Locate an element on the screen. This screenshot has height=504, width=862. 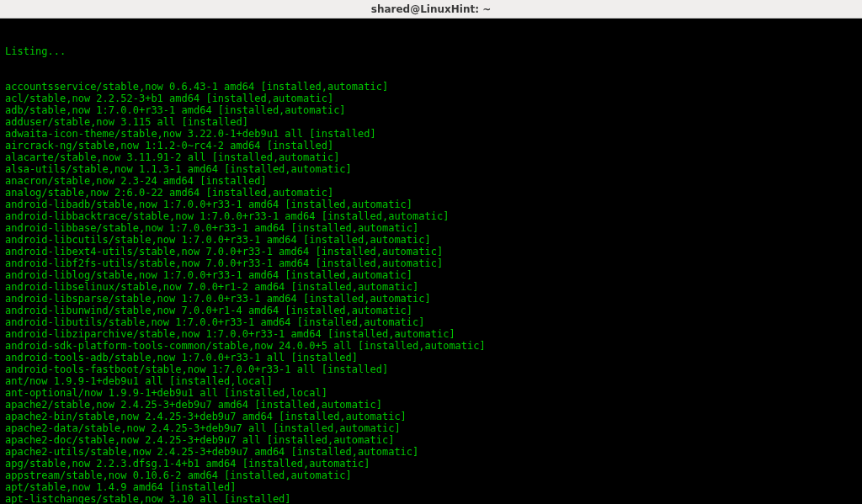
package-line: adb/stable,now 1:7.0.0+r33-1 amd64 [inst… is located at coordinates (431, 110).